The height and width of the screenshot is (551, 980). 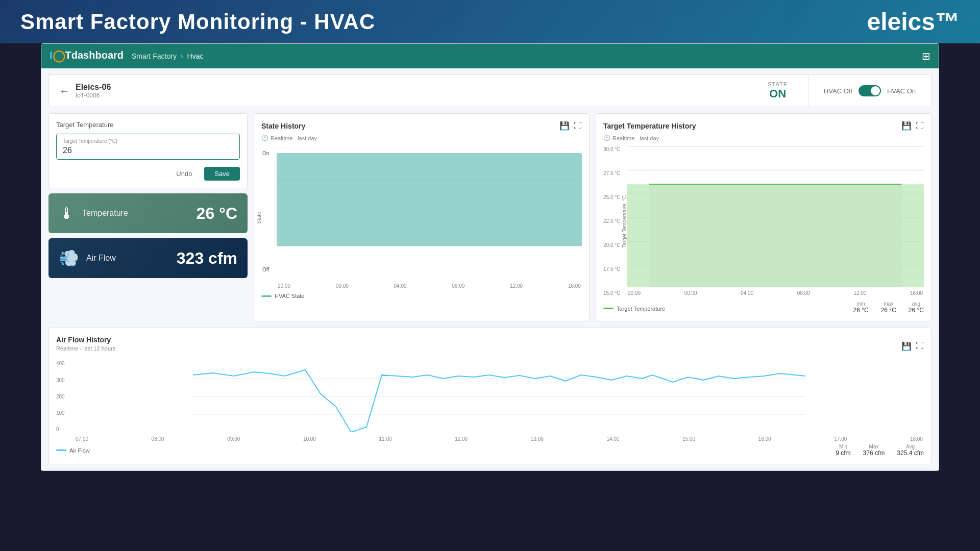 What do you see at coordinates (906, 346) in the screenshot?
I see `airflow-save-icon: 💾` at bounding box center [906, 346].